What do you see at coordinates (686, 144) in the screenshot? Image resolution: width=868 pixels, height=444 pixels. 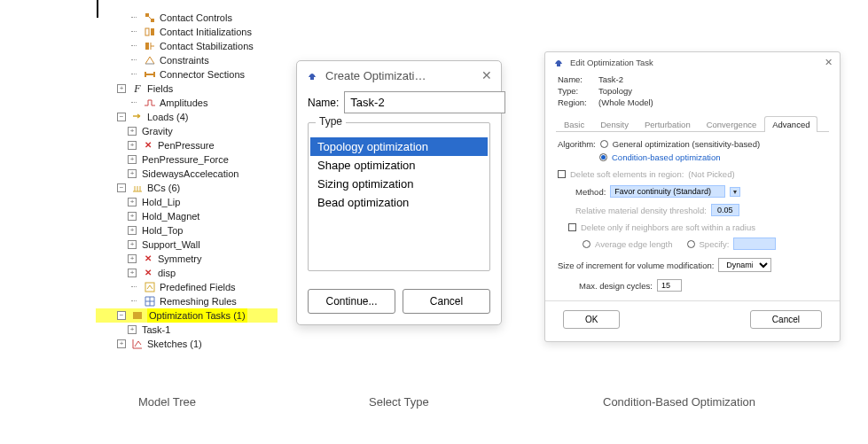 I see `algo-general-label: General optimization (sensitivity-based)` at bounding box center [686, 144].